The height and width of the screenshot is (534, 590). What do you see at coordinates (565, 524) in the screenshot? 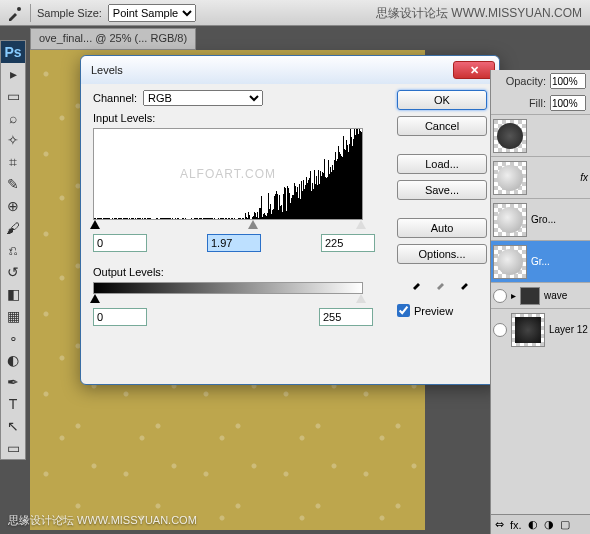
I see `folder-icon: ▢` at bounding box center [565, 524].